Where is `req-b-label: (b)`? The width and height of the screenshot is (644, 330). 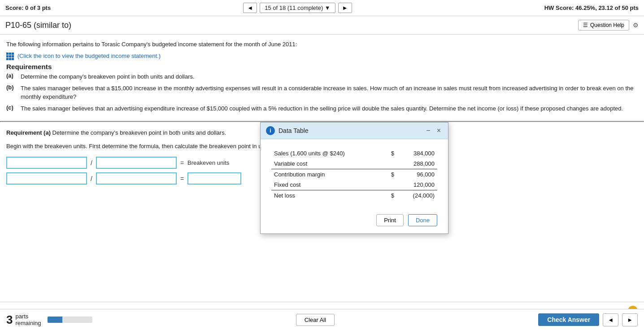 req-b-label: (b) is located at coordinates (12, 92).